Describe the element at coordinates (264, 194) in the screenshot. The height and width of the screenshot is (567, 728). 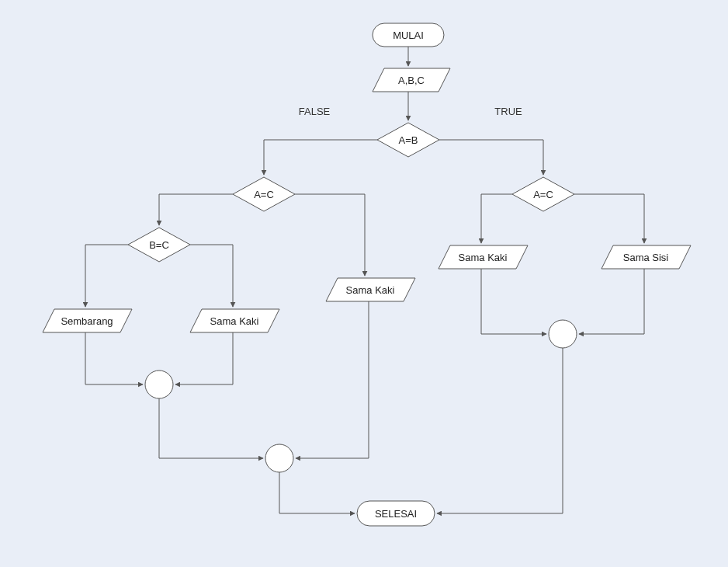
I see `dec2l-label: A=C` at that location.